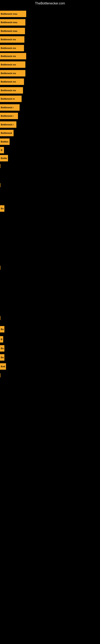  Describe the element at coordinates (5, 158) in the screenshot. I see `bar-item: Bottle` at that location.